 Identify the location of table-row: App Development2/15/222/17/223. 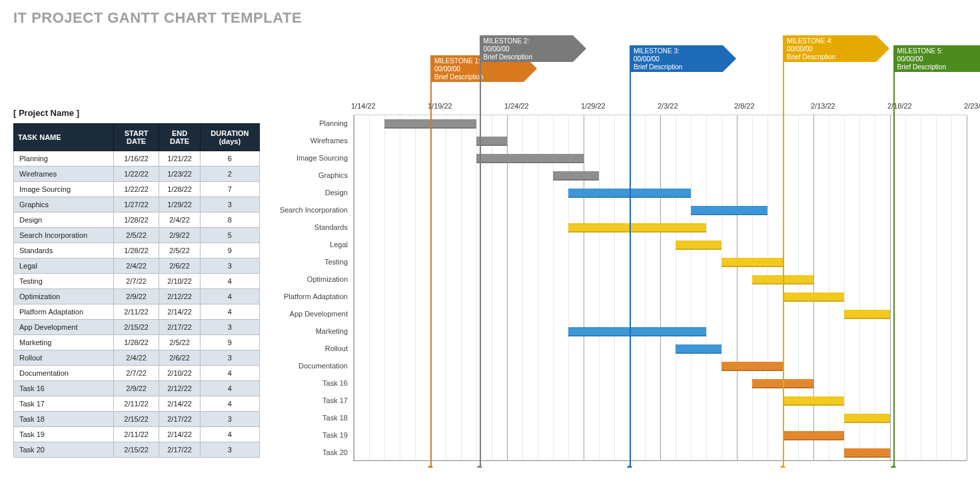
(137, 328).